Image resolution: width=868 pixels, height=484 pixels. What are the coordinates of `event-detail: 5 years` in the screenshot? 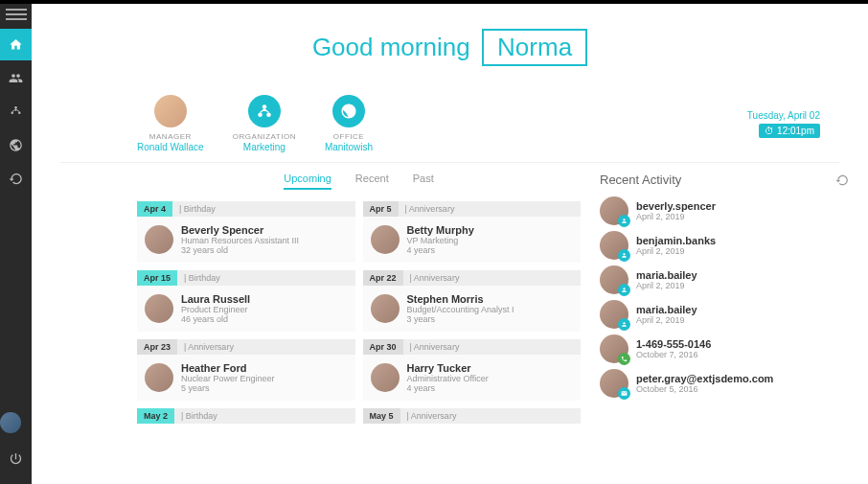 It's located at (228, 388).